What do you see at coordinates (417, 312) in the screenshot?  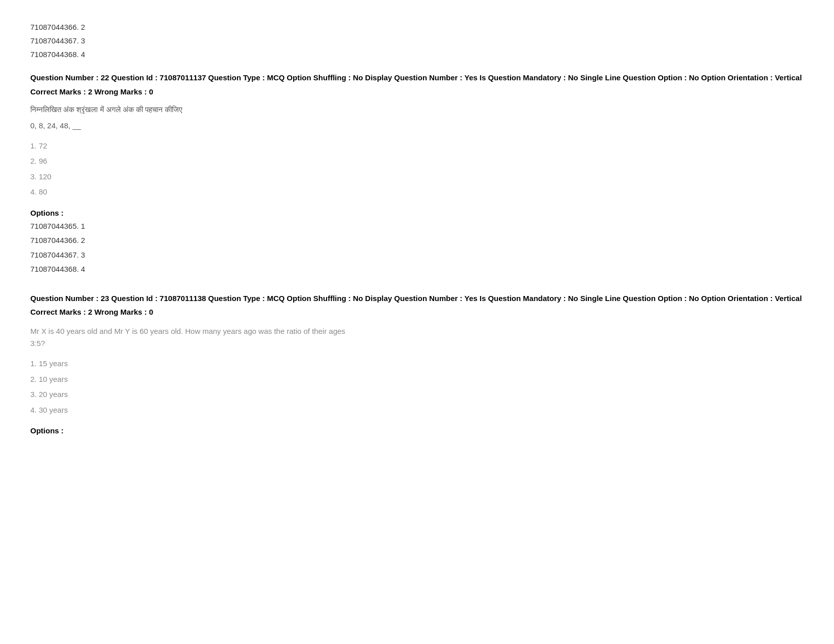 I see `question-23-marks: Correct Marks : 2 Wrong Marks : 0` at bounding box center [417, 312].